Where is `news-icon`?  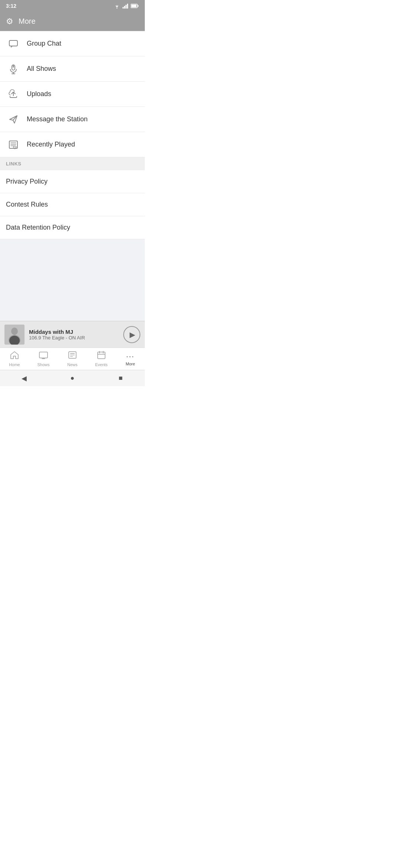 news-icon is located at coordinates (72, 356).